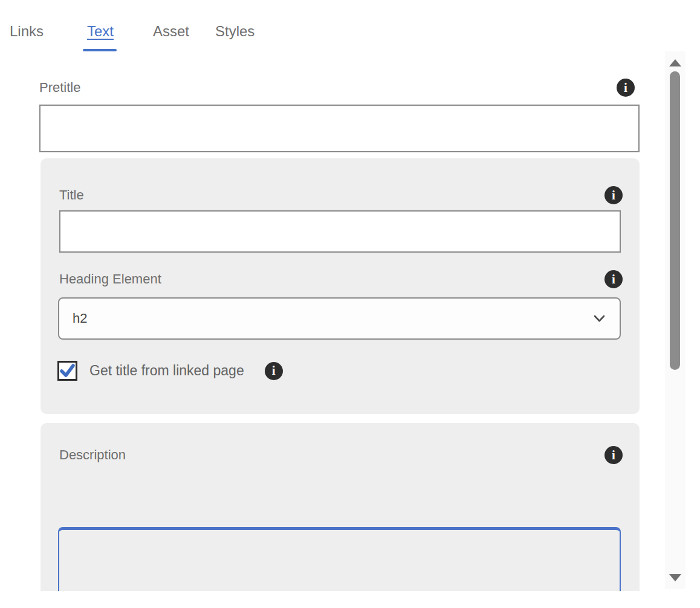 The image size is (700, 608). I want to click on pretitle-field-header: Pretitle i, so click(337, 88).